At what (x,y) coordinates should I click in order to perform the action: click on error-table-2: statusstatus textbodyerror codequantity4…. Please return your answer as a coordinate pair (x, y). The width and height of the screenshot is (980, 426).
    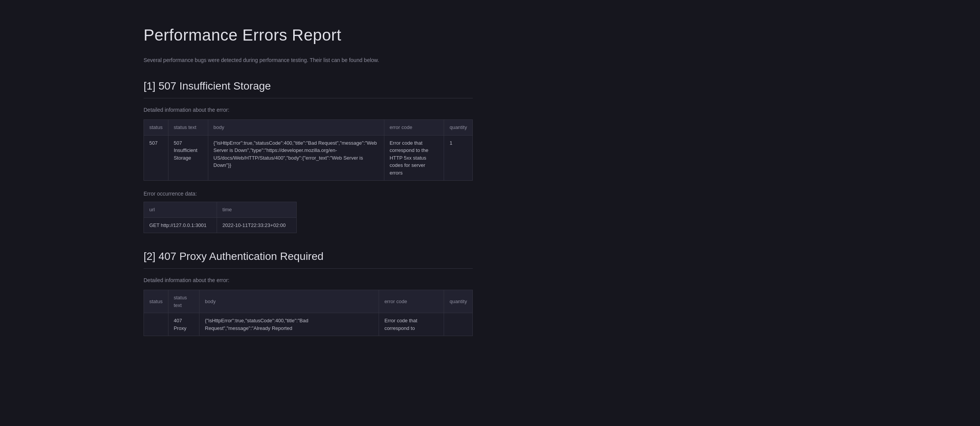
    Looking at the image, I should click on (308, 313).